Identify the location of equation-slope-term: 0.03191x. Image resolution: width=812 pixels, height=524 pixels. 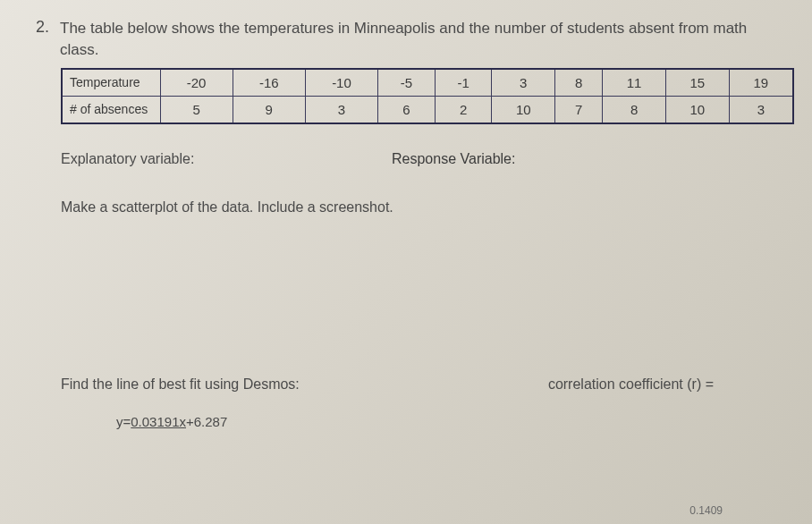
(158, 422).